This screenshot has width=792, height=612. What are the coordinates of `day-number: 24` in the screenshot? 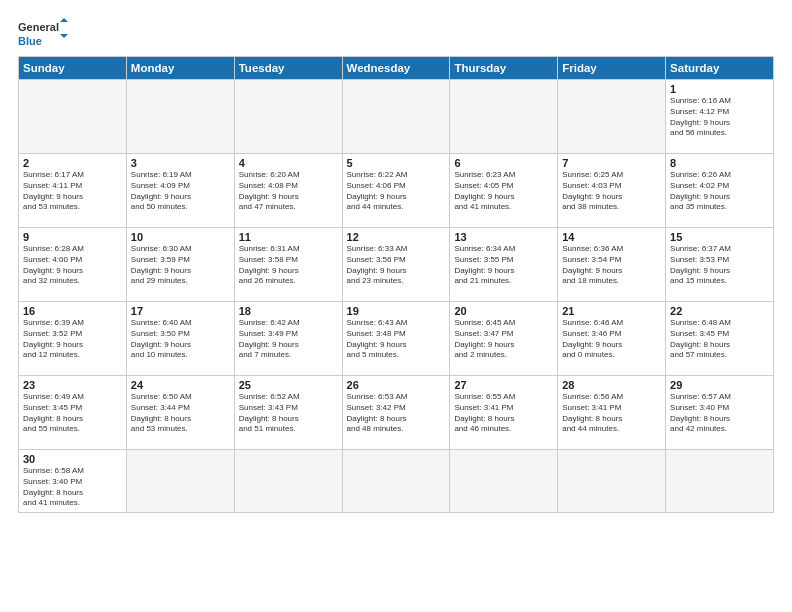 It's located at (180, 385).